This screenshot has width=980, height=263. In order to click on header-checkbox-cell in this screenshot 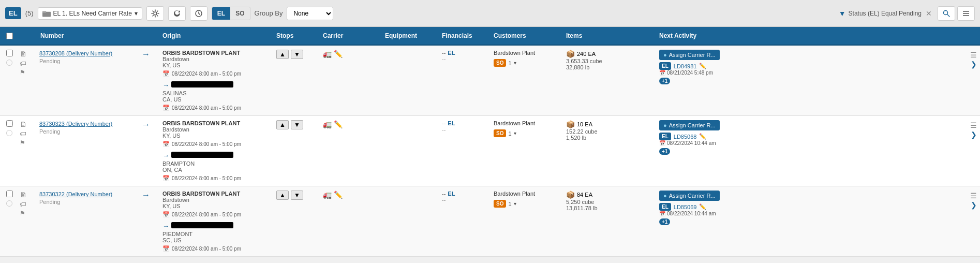, I will do `click(9, 36)`.